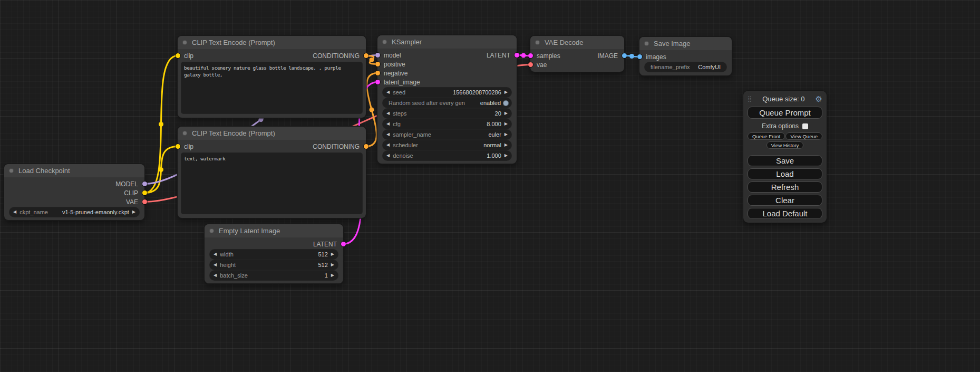 Image resolution: width=980 pixels, height=372 pixels. Describe the element at coordinates (272, 184) in the screenshot. I see `negative-prompt-textarea: text, watermark` at that location.